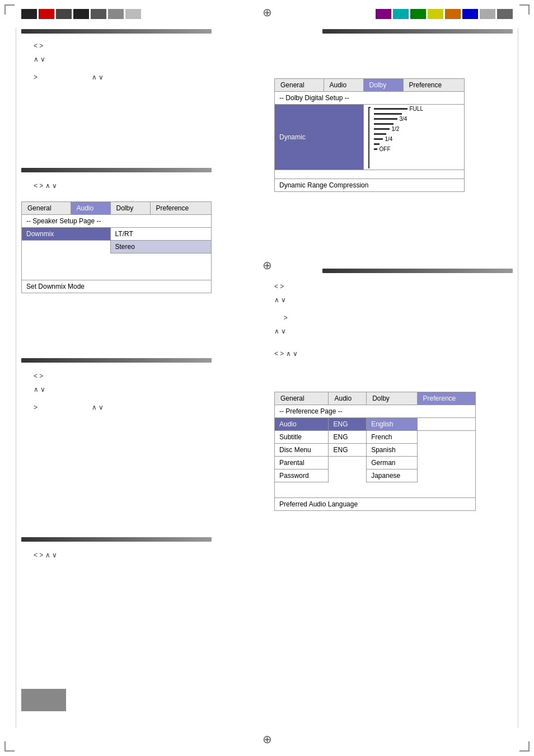 This screenshot has height=756, width=534. Describe the element at coordinates (281, 309) in the screenshot. I see `nav-diagram-3: < > ∧ ∨ > ∧ ∨` at that location.